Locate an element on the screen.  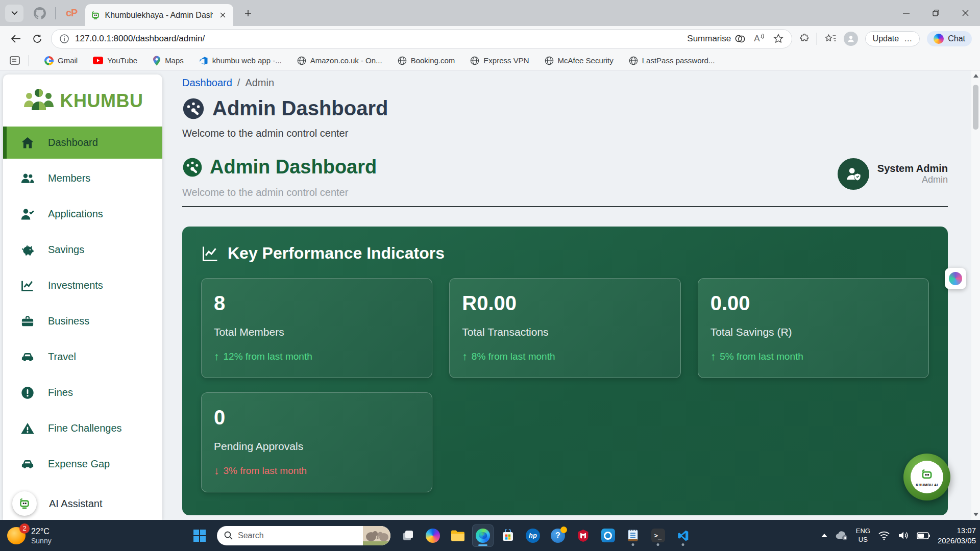
mcafee-button is located at coordinates (583, 536).